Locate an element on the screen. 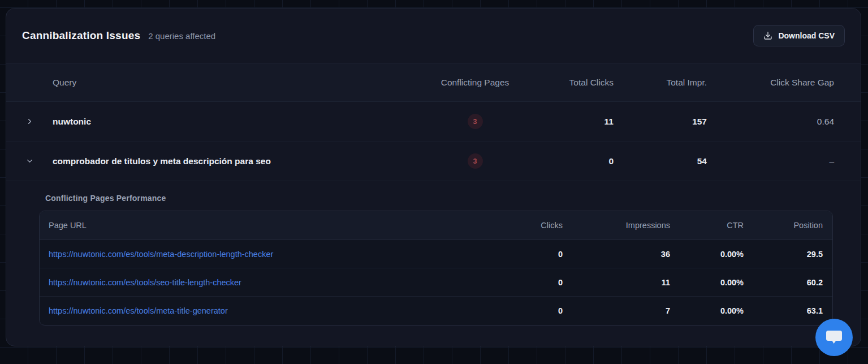 The height and width of the screenshot is (364, 868). click-share-gap-value: – is located at coordinates (770, 161).